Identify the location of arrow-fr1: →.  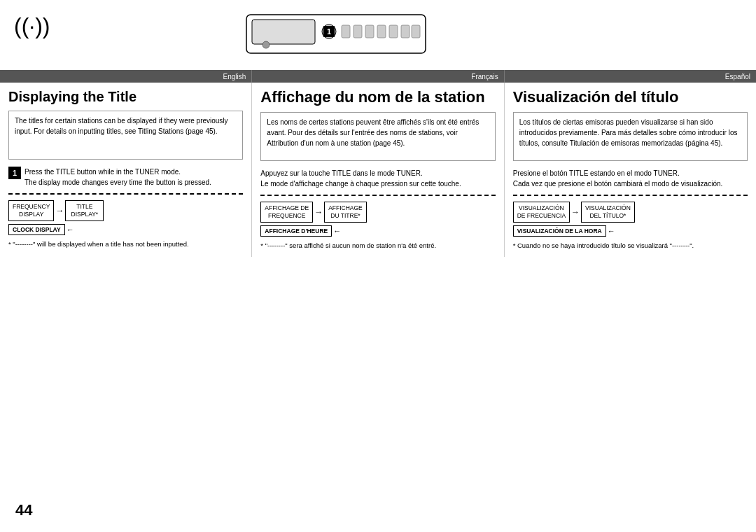
(318, 212).